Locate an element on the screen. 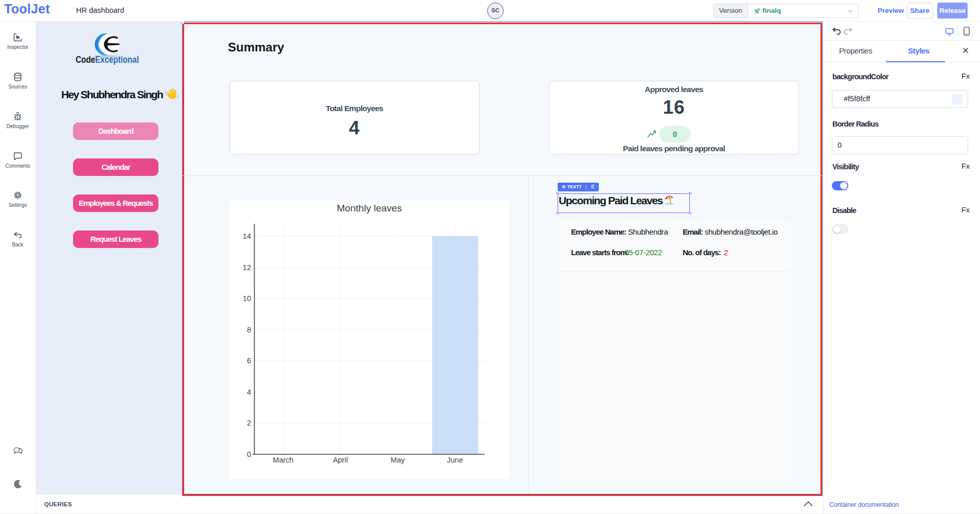 Image resolution: width=980 pixels, height=514 pixels. svg-text: 8 is located at coordinates (249, 330).